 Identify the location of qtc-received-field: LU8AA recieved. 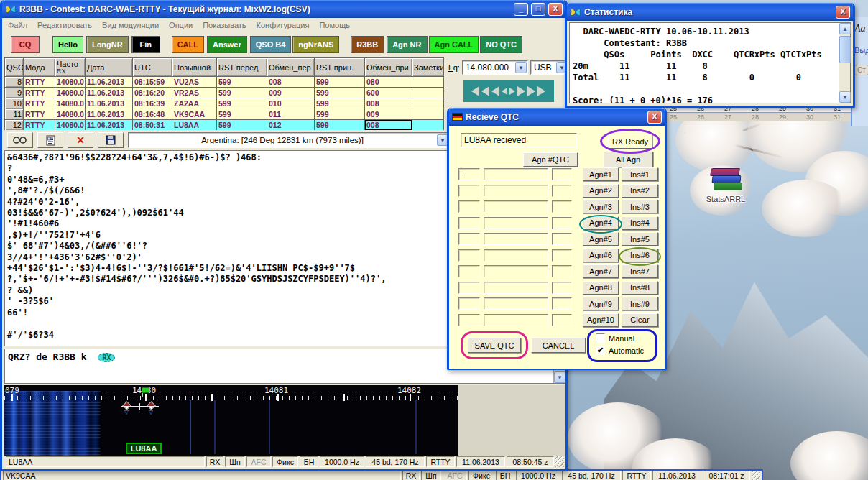
(519, 140).